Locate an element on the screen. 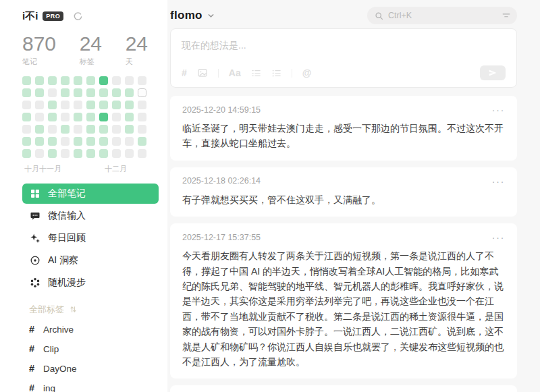 This screenshot has width=540, height=392. note-composer: 现在的想法是... #Aa@ is located at coordinates (344, 58).